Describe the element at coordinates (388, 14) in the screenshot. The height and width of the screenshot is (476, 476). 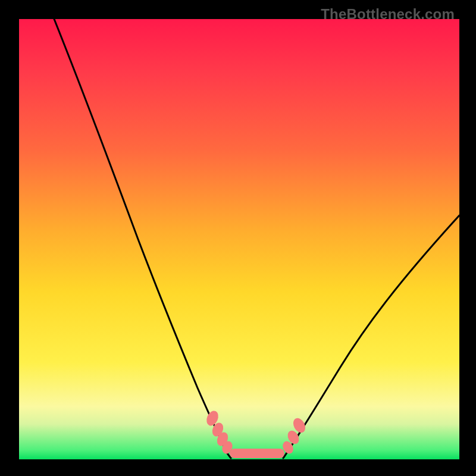
I see `watermark-text: TheBottleneck.com` at that location.